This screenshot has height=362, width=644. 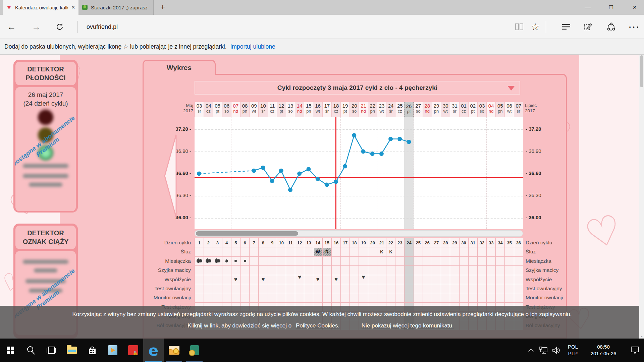 What do you see at coordinates (473, 270) in the screenshot?
I see `table-cell-Szyjka macicy-day-31` at bounding box center [473, 270].